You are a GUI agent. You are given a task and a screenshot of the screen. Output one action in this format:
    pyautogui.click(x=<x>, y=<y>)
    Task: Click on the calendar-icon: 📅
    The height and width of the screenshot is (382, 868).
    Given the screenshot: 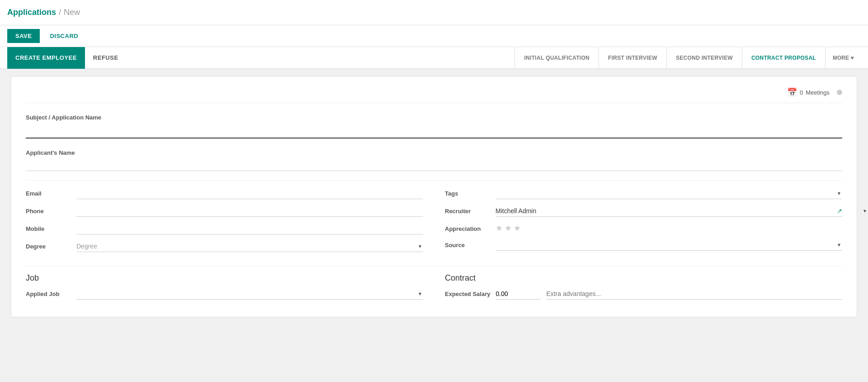 What is the action you would take?
    pyautogui.click(x=792, y=92)
    